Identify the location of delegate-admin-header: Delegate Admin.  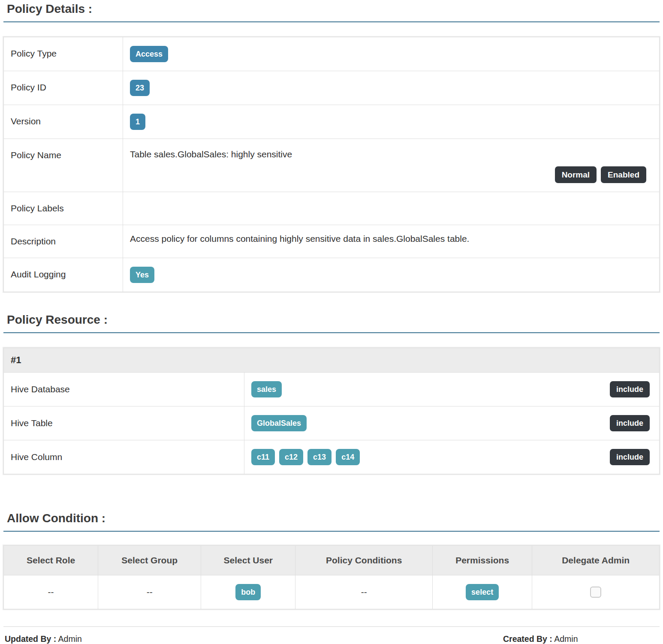
(596, 561).